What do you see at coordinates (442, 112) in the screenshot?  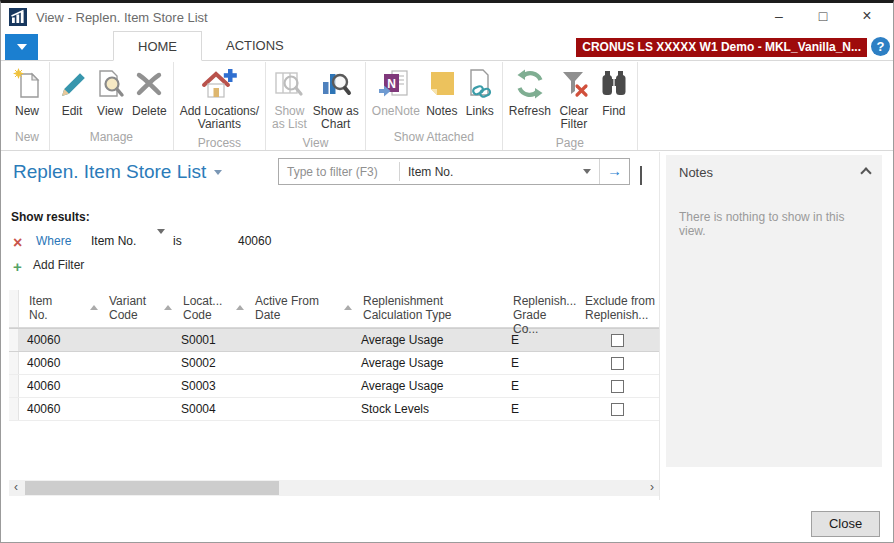 I see `button-label: Notes` at bounding box center [442, 112].